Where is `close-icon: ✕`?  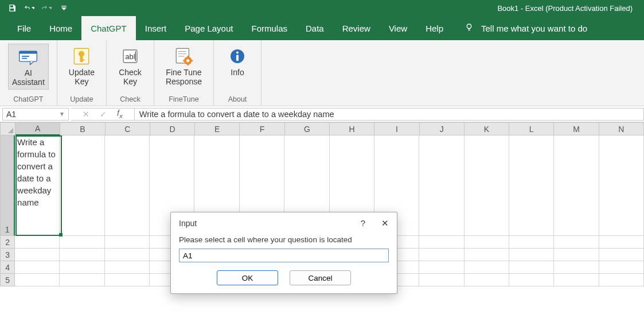
close-icon: ✕ is located at coordinates (385, 223).